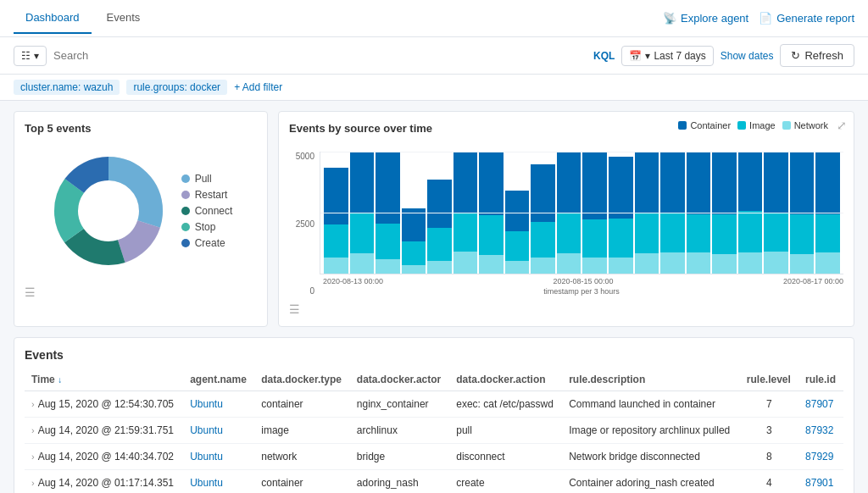 This screenshot has width=868, height=493. I want to click on generate-report-link: 📄 Generate report, so click(807, 19).